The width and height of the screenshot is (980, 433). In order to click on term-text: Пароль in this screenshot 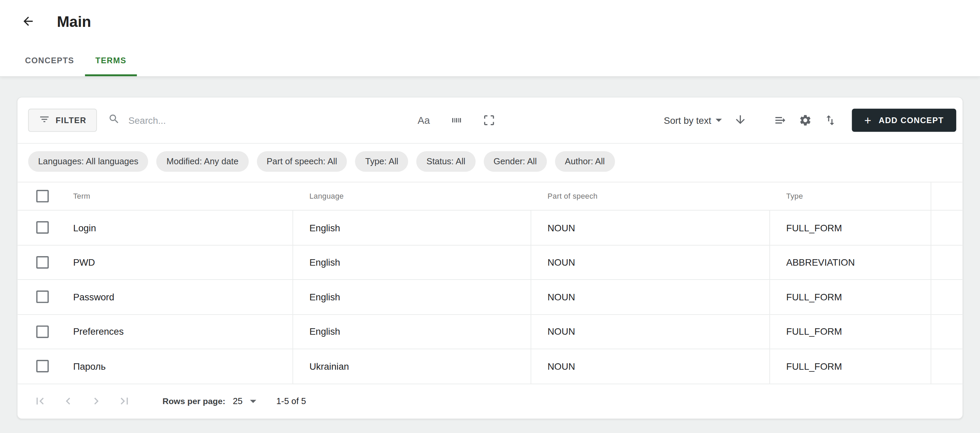, I will do `click(89, 366)`.